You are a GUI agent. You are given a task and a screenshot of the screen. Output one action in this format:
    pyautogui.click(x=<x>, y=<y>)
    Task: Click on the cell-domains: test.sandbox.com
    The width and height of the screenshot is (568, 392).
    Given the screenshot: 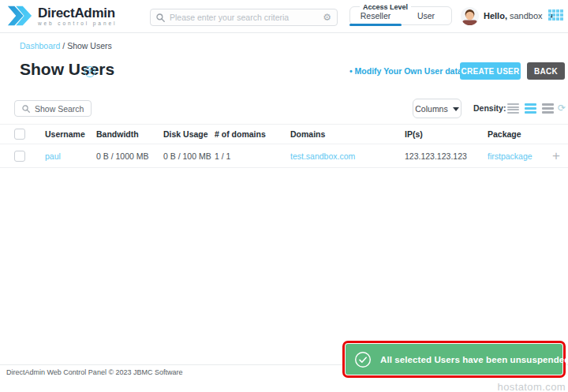 What is the action you would take?
    pyautogui.click(x=347, y=156)
    